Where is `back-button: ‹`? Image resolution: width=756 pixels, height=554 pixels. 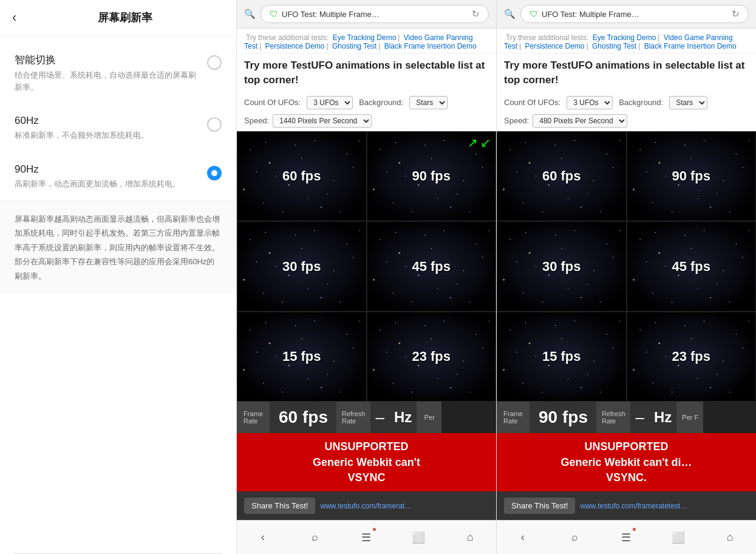
back-button: ‹ is located at coordinates (15, 18).